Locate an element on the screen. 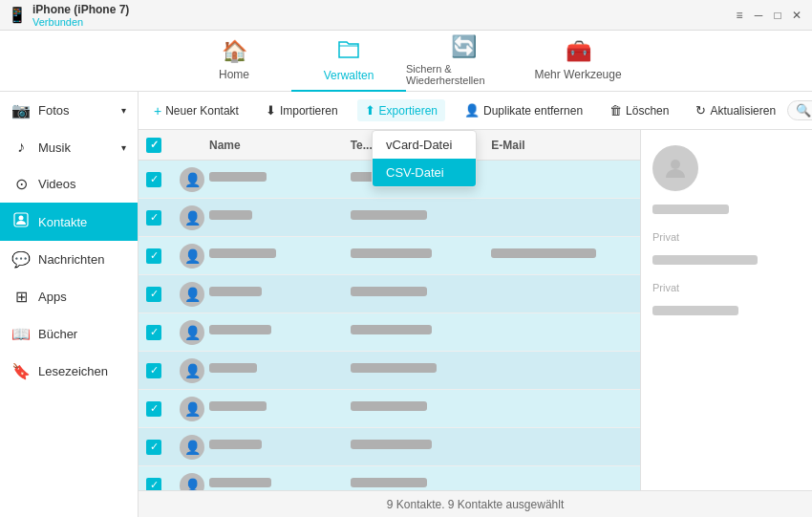 The width and height of the screenshot is (812, 517). sidebar-fotos-label: Fotos is located at coordinates (76, 111).